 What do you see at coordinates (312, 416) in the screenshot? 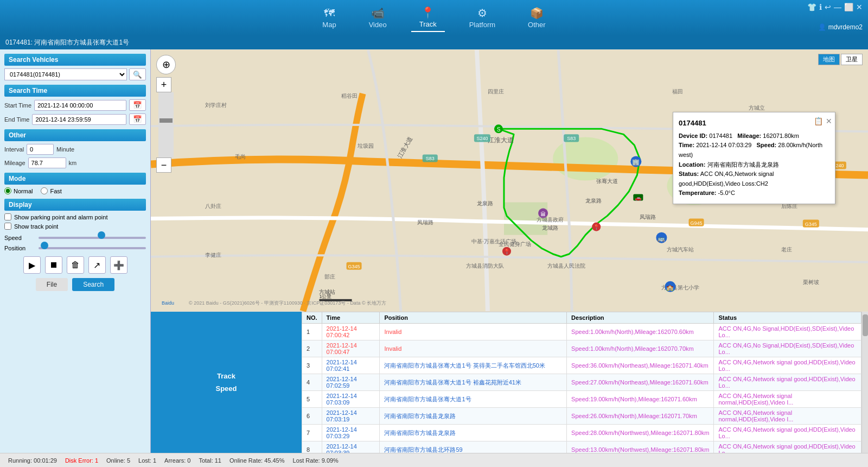
I see `cell-no: 6` at bounding box center [312, 416].